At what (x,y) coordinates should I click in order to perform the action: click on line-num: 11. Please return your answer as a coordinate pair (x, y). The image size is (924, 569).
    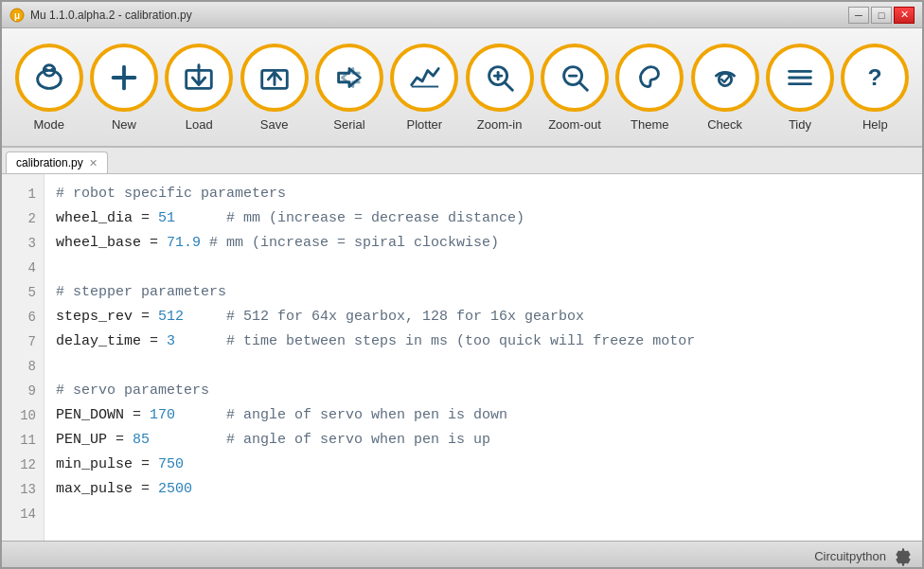
    Looking at the image, I should click on (24, 440).